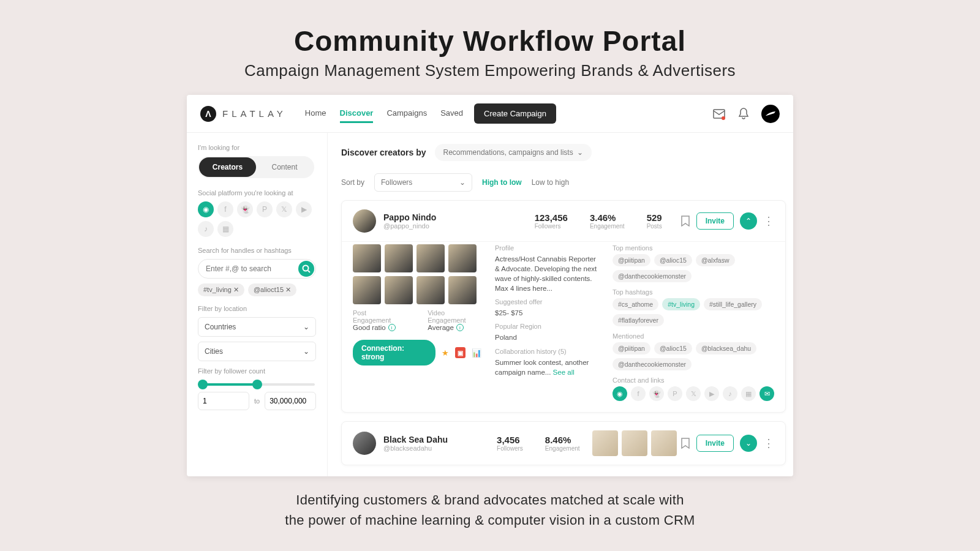 This screenshot has height=551, width=980. What do you see at coordinates (244, 114) in the screenshot?
I see `brand-logo: Λ FLATLAY` at bounding box center [244, 114].